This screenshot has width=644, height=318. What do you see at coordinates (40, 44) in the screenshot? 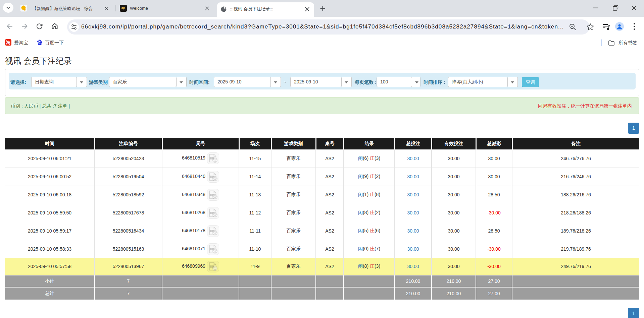
I see `svg-text: du` at bounding box center [40, 44].